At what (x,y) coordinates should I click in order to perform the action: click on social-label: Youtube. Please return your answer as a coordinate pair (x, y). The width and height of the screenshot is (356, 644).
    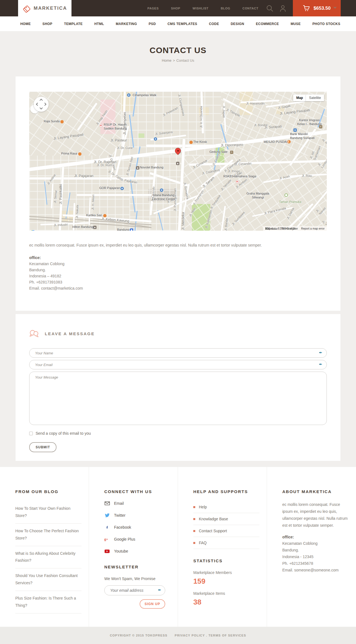
    Looking at the image, I should click on (121, 551).